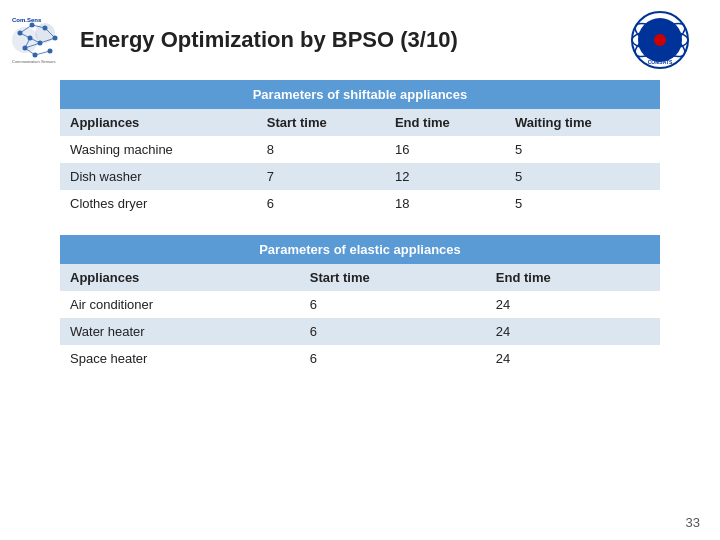 The width and height of the screenshot is (720, 540). Describe the element at coordinates (40, 40) in the screenshot. I see `comsens-logo-icon: Com.Sens Communication Sensors` at that location.